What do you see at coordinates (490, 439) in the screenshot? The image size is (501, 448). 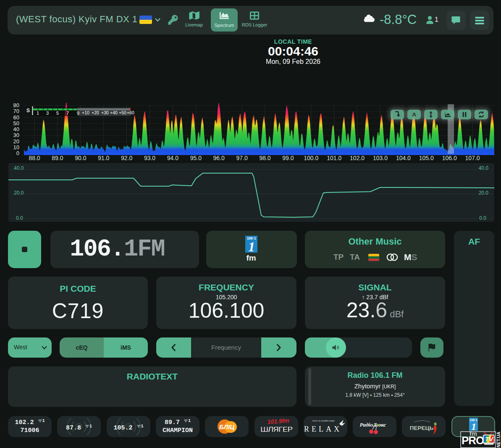 I see `svg-text: TV` at bounding box center [490, 439].